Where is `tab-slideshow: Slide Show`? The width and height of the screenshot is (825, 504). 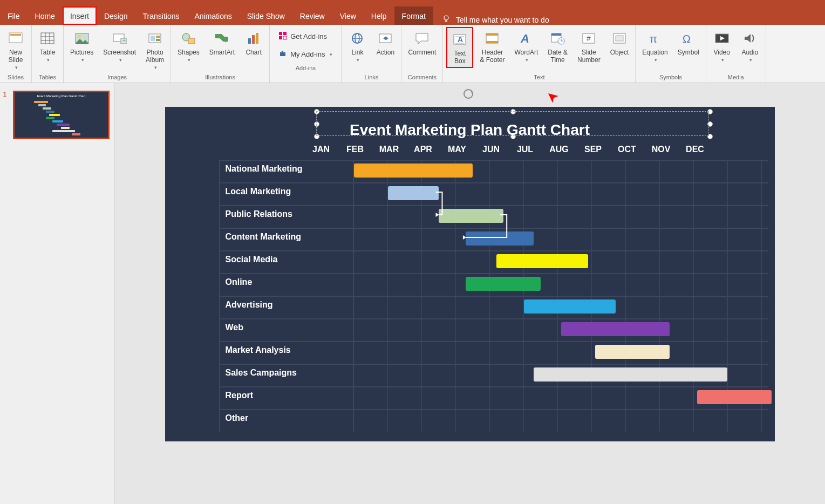
tab-slideshow: Slide Show is located at coordinates (266, 16).